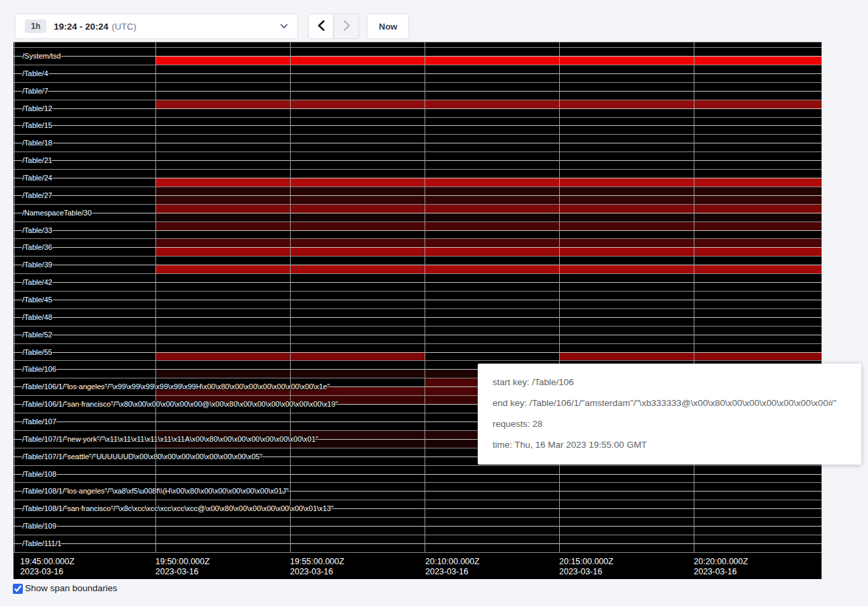 The image size is (868, 606). I want to click on time-axis-label: 19:50:00.000Z2023-03-16, so click(183, 567).